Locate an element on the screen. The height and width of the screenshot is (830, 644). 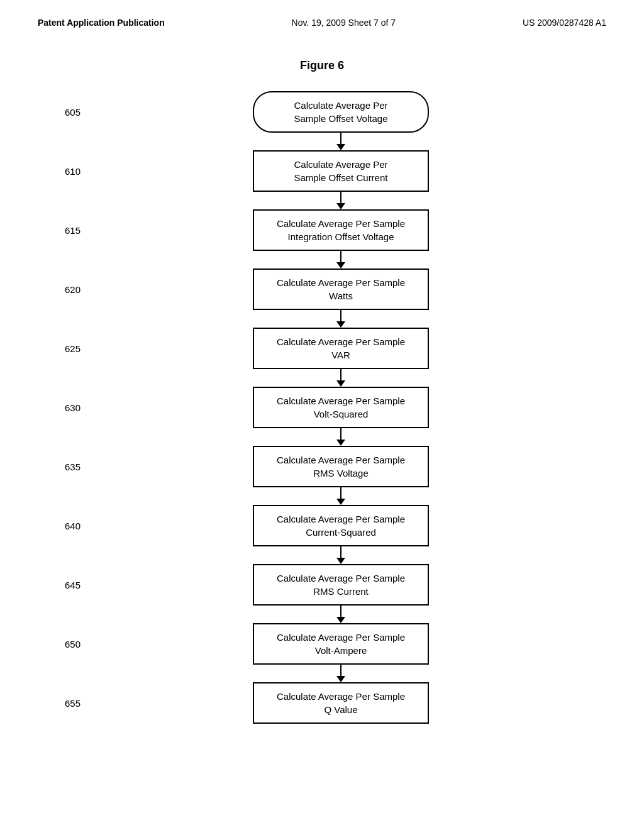
flow-row-620: 620Calculate Average Per SampleWatts is located at coordinates (322, 289).